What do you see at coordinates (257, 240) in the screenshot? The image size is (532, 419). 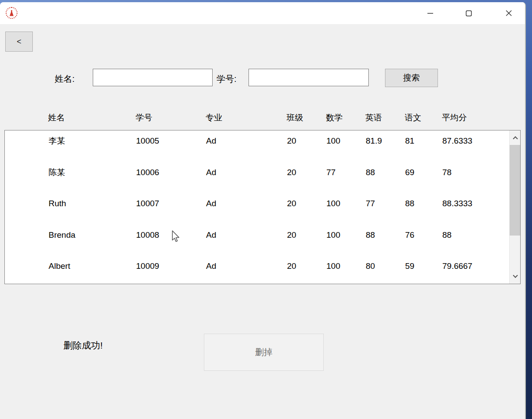 I see `table-row: Brenda10008Ad20100887688` at bounding box center [257, 240].